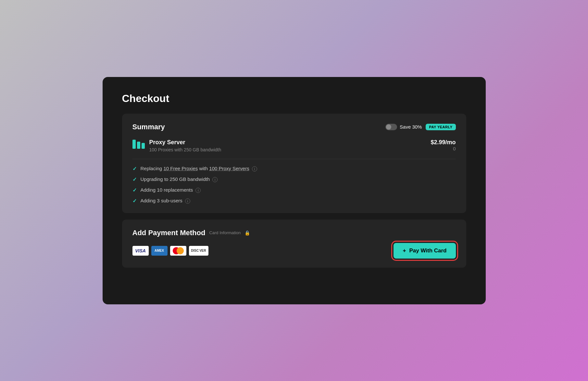 The image size is (588, 381). I want to click on feature-item-2: ✓ Upgrading to 250 GB bandwidth i, so click(294, 179).